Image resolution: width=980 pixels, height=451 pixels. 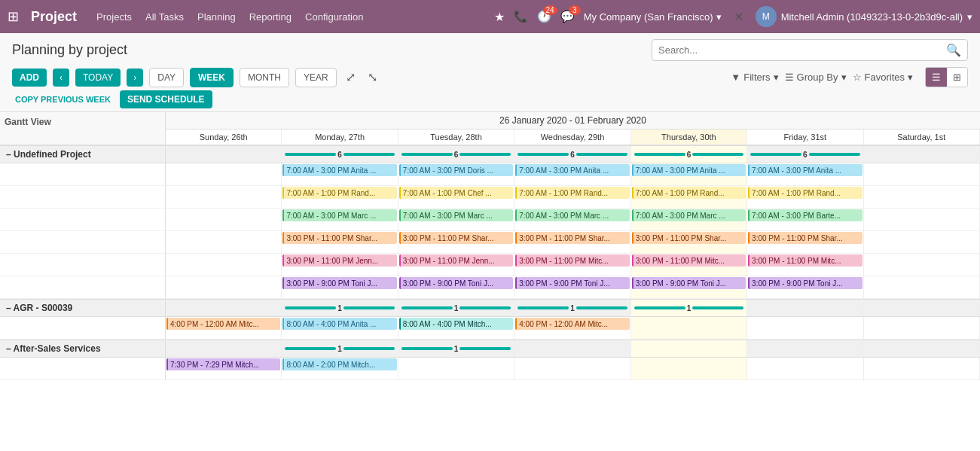 I want to click on top-nav: ⊞ Project Projects All Tasks Planning Re…, so click(x=490, y=17).